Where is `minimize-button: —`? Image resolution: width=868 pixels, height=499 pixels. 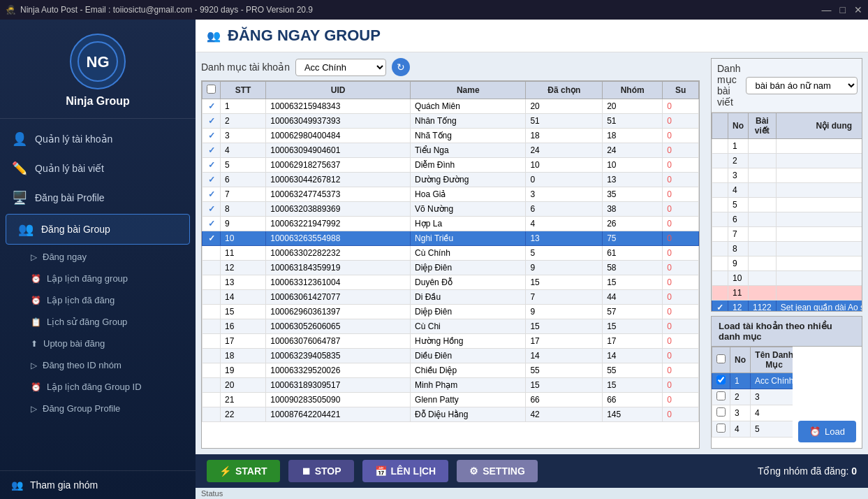
minimize-button: — is located at coordinates (827, 10).